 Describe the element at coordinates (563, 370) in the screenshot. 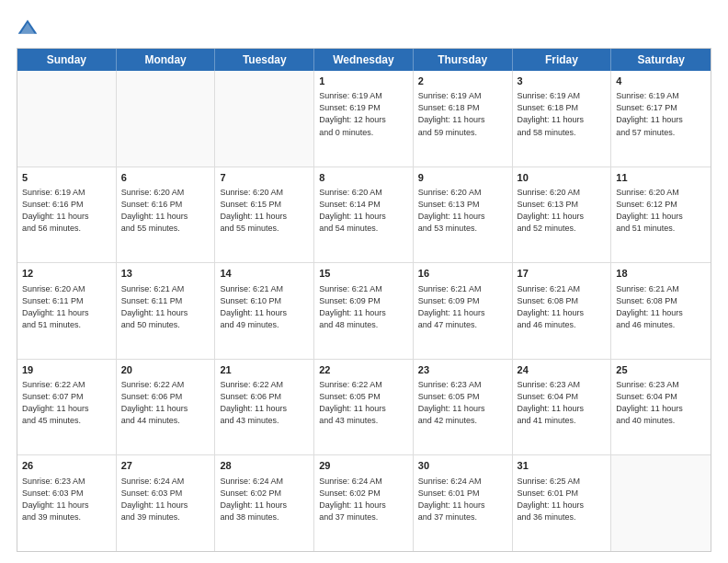

I see `day-number: 24` at that location.